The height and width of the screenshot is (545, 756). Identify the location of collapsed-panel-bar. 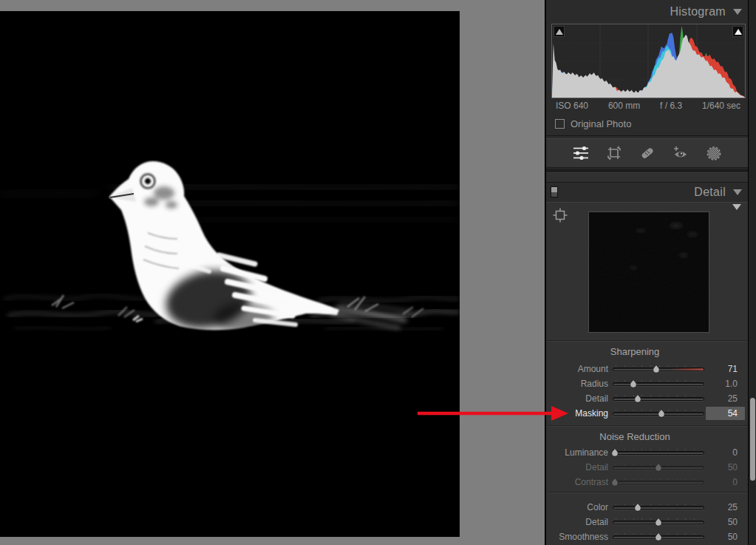
(647, 177).